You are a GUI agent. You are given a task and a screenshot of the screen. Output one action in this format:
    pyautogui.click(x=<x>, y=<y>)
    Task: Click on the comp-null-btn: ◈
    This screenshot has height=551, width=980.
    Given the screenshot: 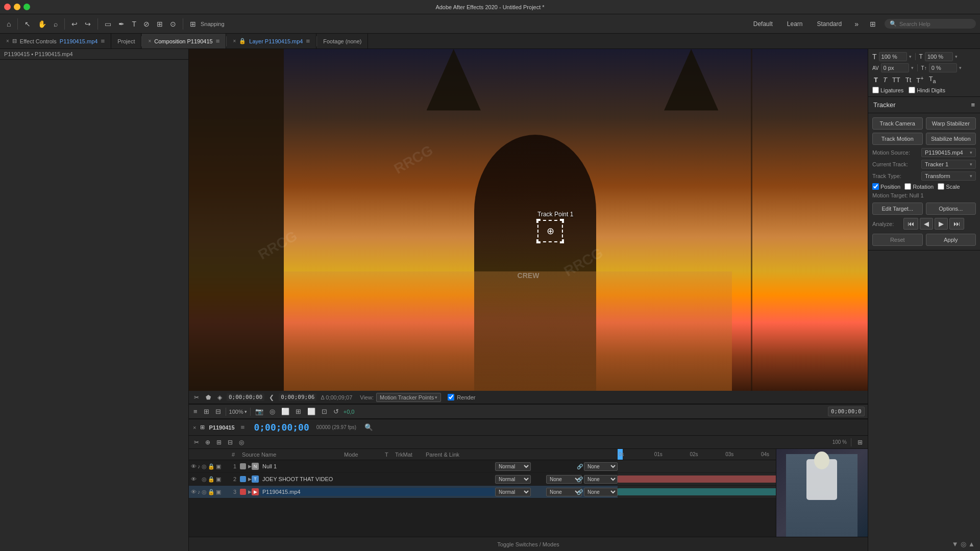 What is the action you would take?
    pyautogui.click(x=219, y=397)
    